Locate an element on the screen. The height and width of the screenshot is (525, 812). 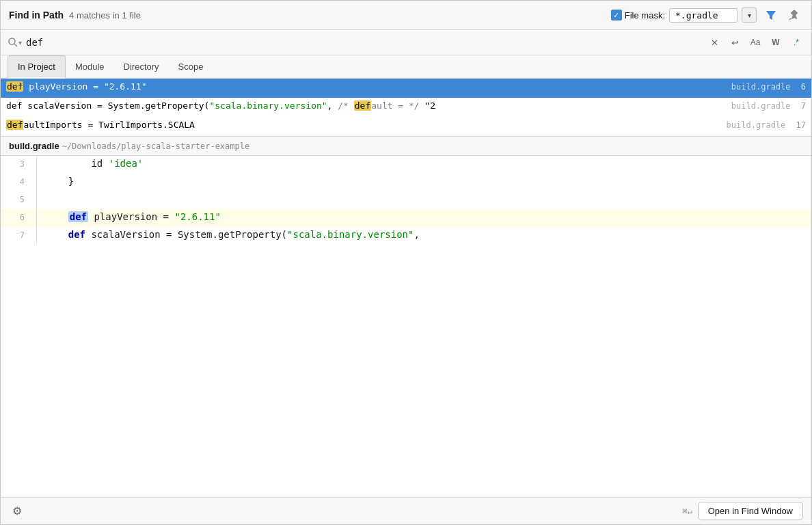
tab-module-label: Module is located at coordinates (90, 67).